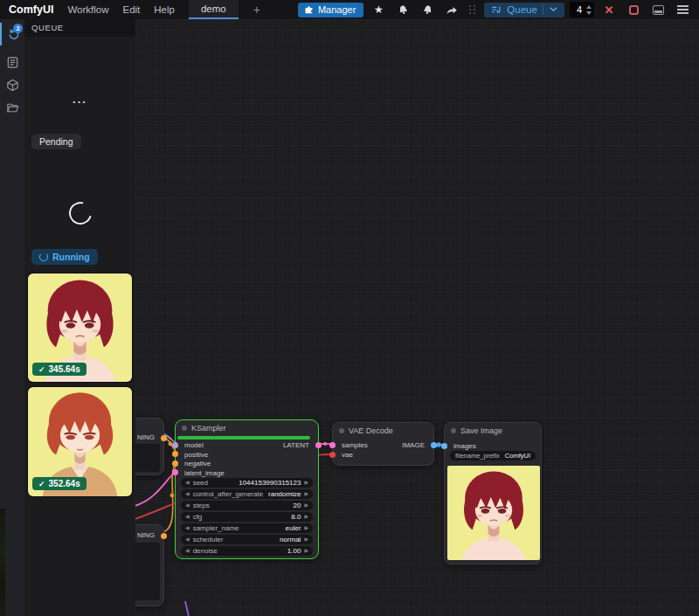 Image resolution: width=699 pixels, height=616 pixels. Describe the element at coordinates (59, 369) in the screenshot. I see `execution-time-badge: ✓ 345.64s` at that location.